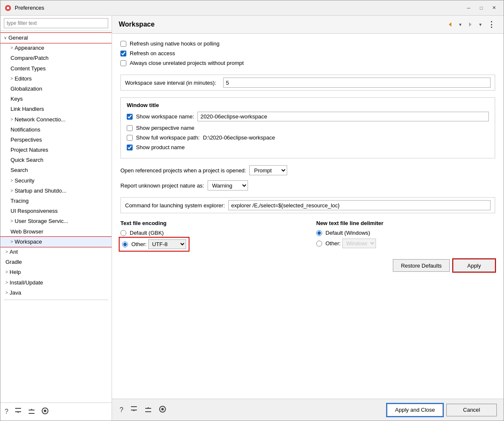 This screenshot has width=504, height=421. Describe the element at coordinates (343, 116) in the screenshot. I see `workspace-name-input` at that location.